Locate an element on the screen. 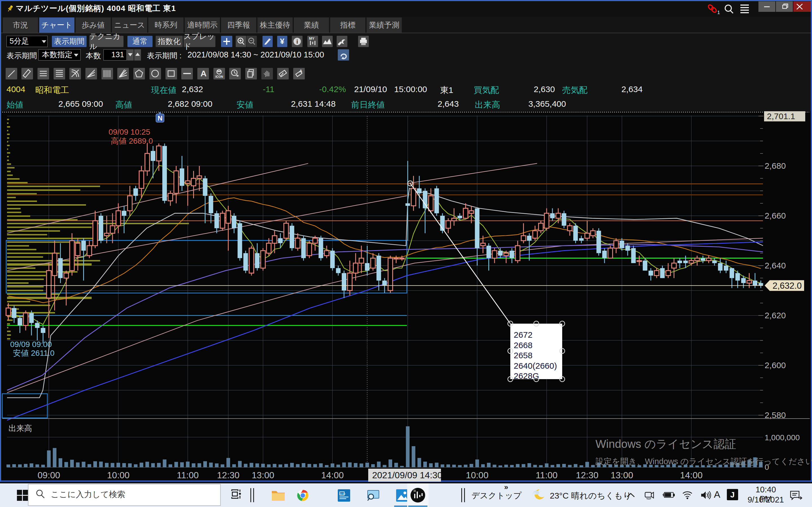 The height and width of the screenshot is (507, 812). svg-text: R is located at coordinates (415, 491).